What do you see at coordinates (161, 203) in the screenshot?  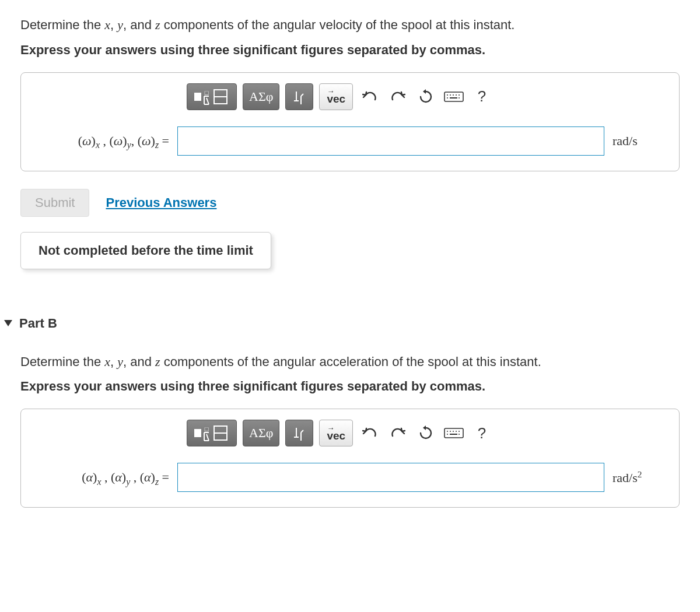 I see `previous-answers-link: Previous Answers` at bounding box center [161, 203].